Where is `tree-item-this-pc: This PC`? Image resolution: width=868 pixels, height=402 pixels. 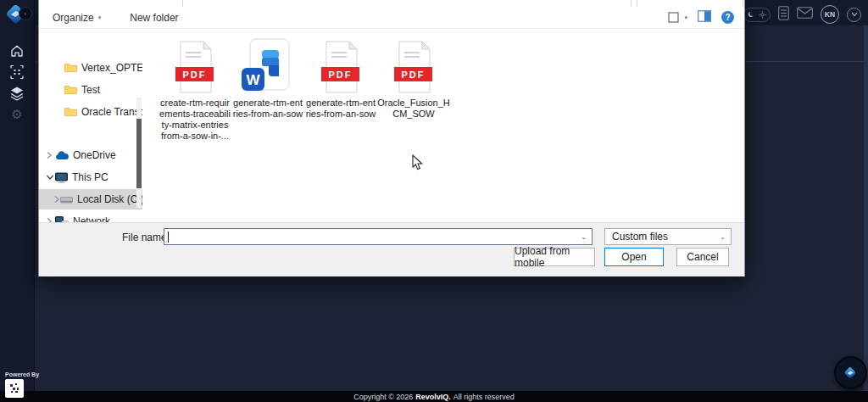
tree-item-this-pc: This PC is located at coordinates (91, 177).